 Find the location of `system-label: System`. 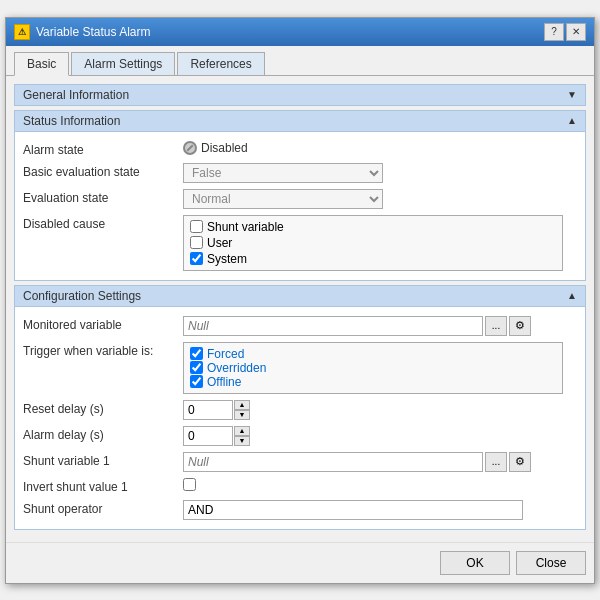

system-label: System is located at coordinates (227, 259).